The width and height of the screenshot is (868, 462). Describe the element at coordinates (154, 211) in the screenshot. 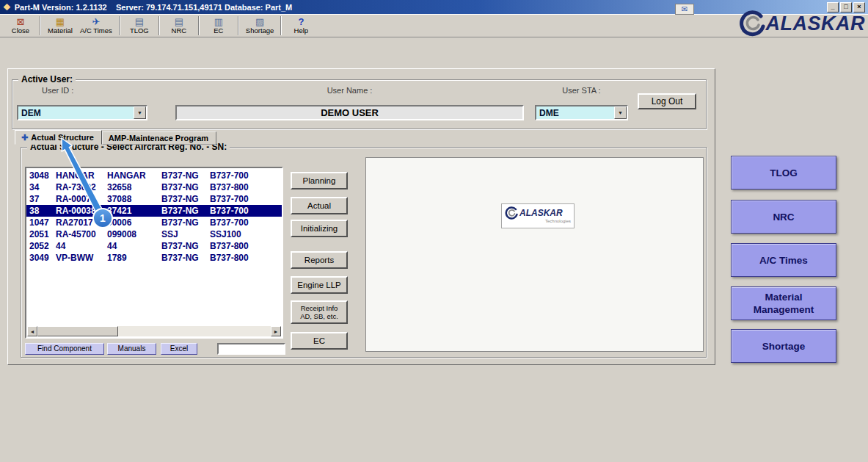

I see `aircraft-row: 38RA-0003837421B737-NGB737-700` at that location.